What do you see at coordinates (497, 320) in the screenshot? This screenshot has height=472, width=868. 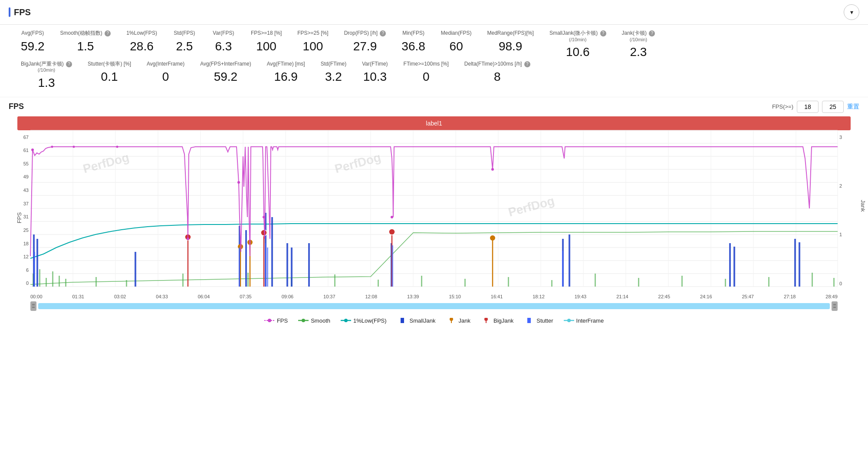 I see `legend-item-bj-legend: BigJank` at bounding box center [497, 320].